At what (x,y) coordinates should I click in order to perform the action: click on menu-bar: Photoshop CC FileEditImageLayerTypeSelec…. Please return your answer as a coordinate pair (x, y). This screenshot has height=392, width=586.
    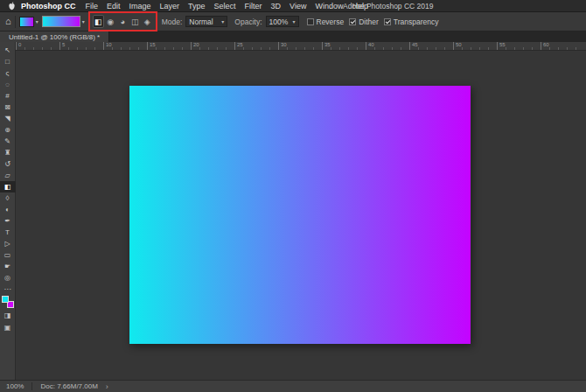
    Looking at the image, I should click on (293, 6).